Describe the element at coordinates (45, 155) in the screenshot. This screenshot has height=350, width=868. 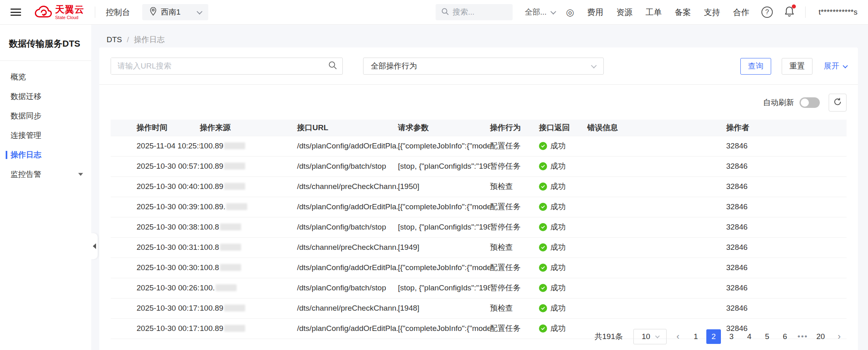
I see `sidebar-item-operation-log: 操作日志` at that location.